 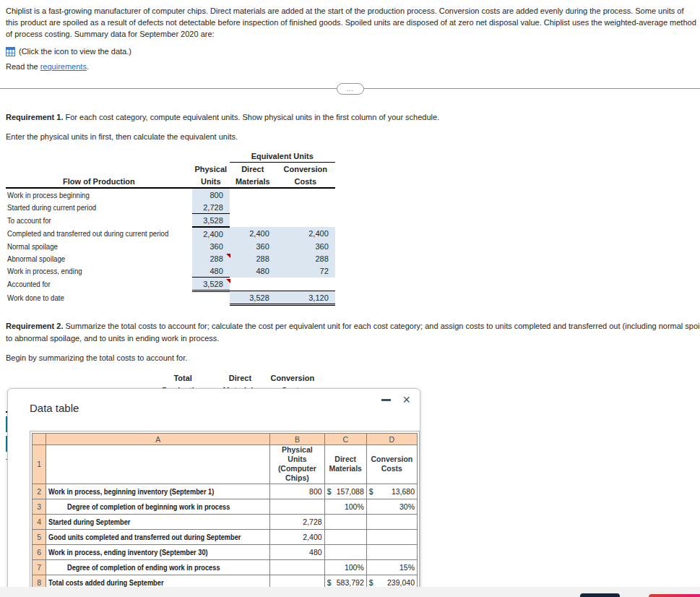 I want to click on row-label: To account for, so click(x=99, y=221).